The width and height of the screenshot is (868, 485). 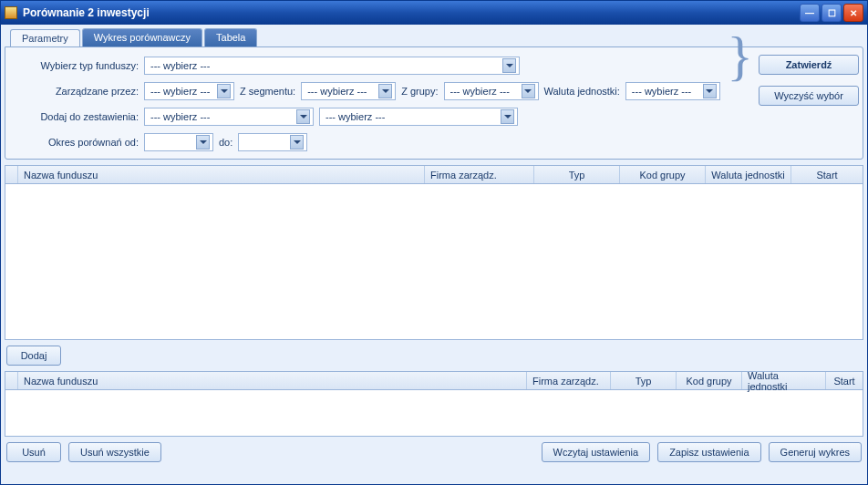 What do you see at coordinates (596, 452) in the screenshot?
I see `load-settings-button: Wczytaj ustawienia` at bounding box center [596, 452].